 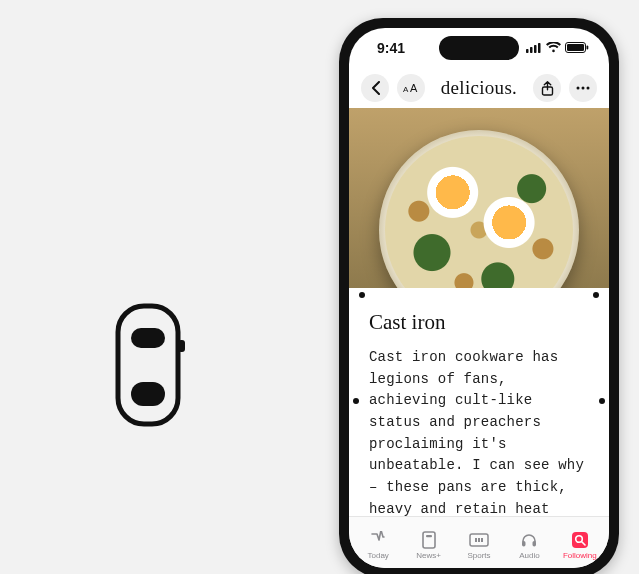 What do you see at coordinates (378, 545) in the screenshot?
I see `tab-today: Today` at bounding box center [378, 545].